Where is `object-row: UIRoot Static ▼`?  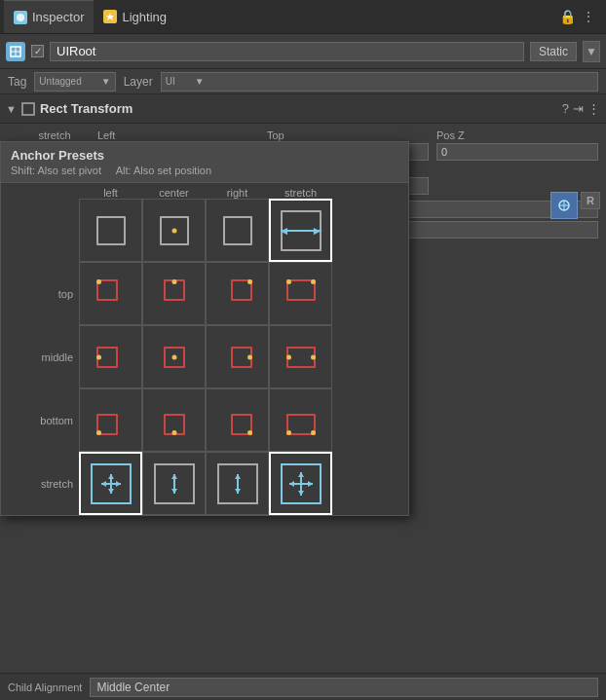 object-row: UIRoot Static ▼ is located at coordinates (303, 52).